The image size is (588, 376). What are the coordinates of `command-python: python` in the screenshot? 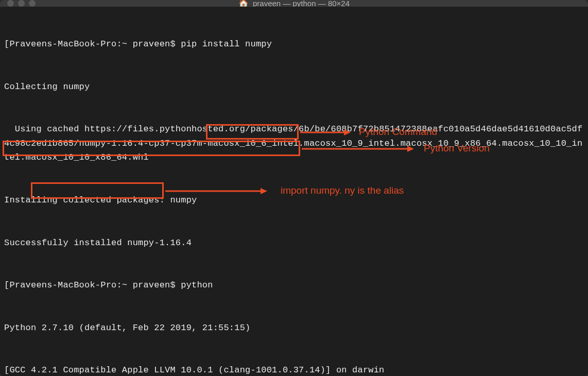 It's located at (197, 285).